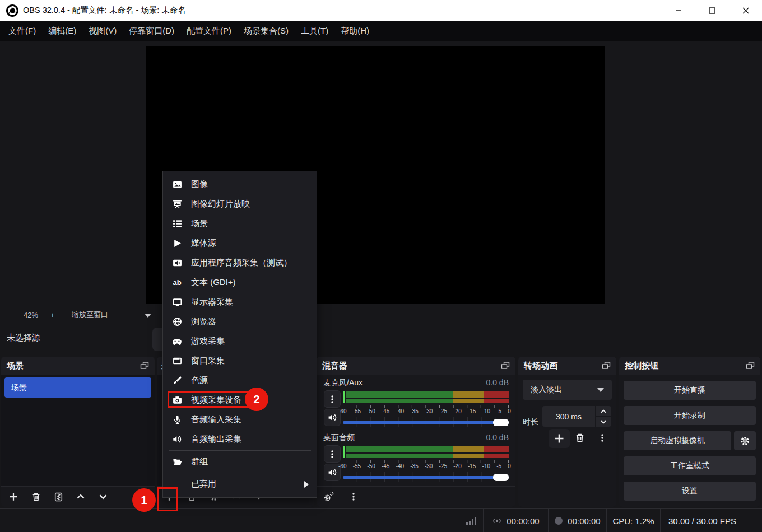 This screenshot has width=762, height=532. What do you see at coordinates (603, 411) in the screenshot?
I see `duration-increase-button` at bounding box center [603, 411].